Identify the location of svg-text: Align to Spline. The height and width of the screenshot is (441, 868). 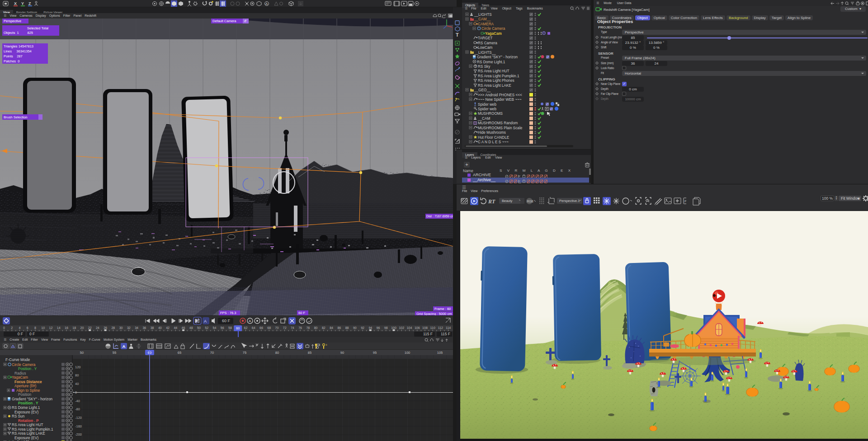
(28, 390).